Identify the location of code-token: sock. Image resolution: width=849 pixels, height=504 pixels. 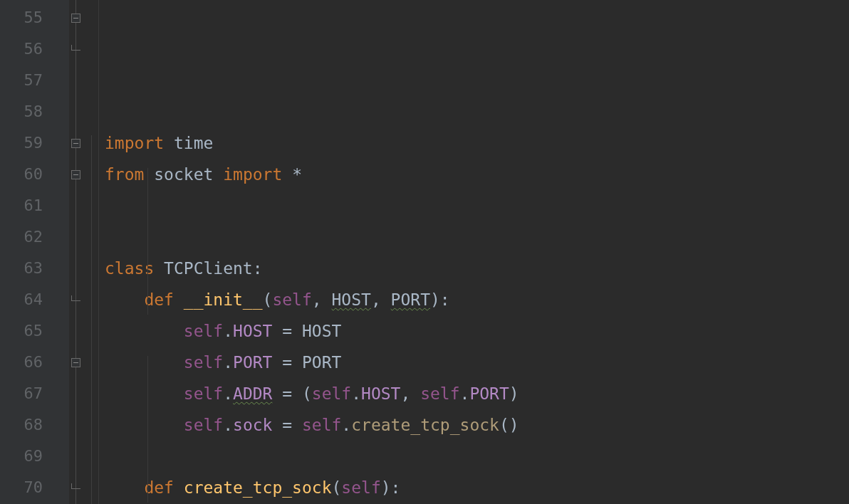
(252, 425).